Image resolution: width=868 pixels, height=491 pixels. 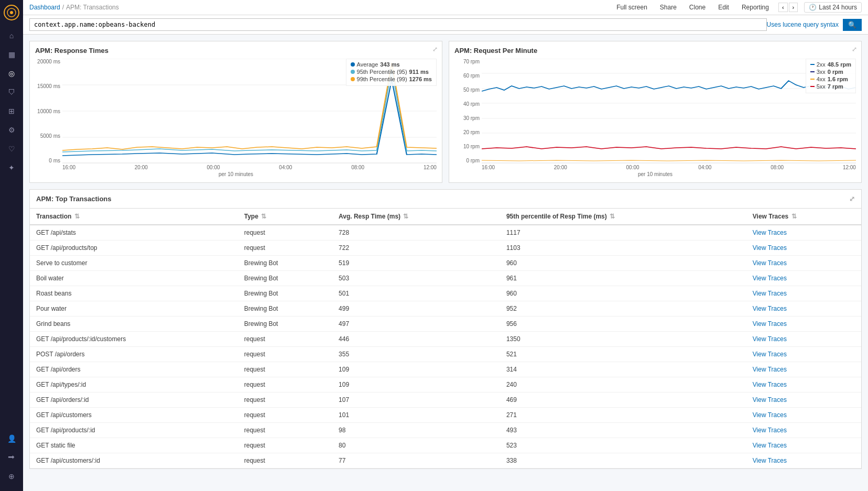 What do you see at coordinates (697, 7) in the screenshot?
I see `clone-button: Clone` at bounding box center [697, 7].